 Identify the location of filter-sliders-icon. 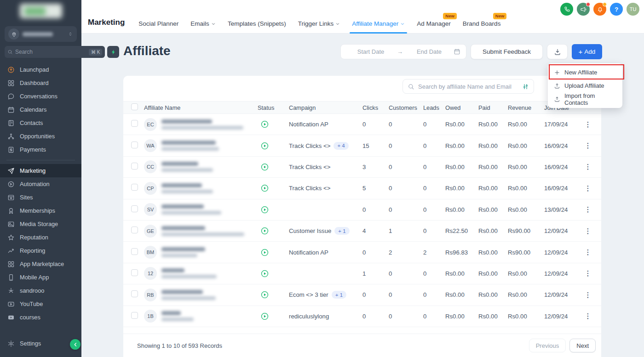
(525, 86).